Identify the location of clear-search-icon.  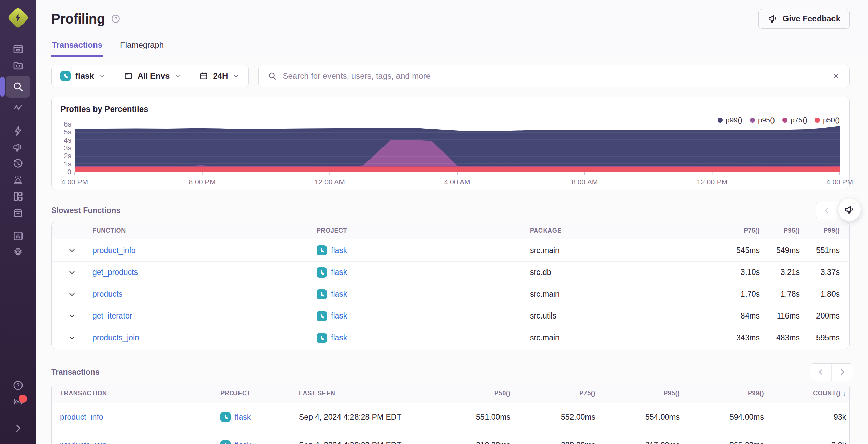
(836, 76).